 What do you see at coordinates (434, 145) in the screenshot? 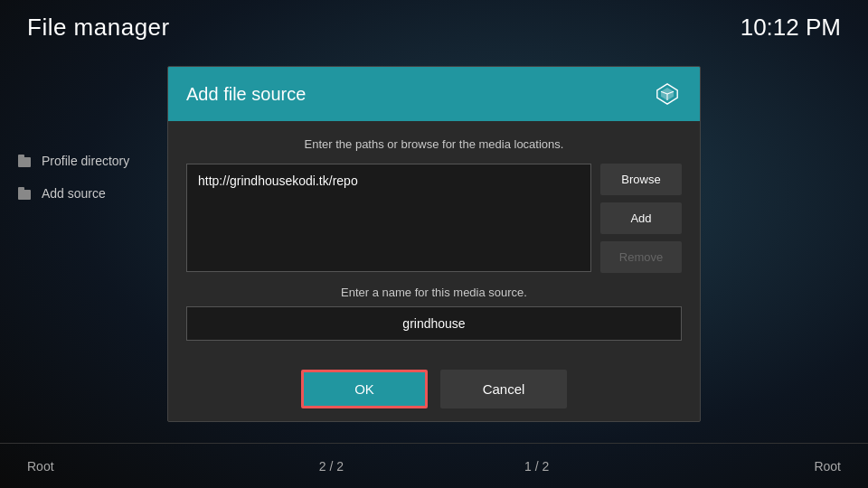
I see `dialog-subtitle: Enter the paths or browse for the media …` at bounding box center [434, 145].